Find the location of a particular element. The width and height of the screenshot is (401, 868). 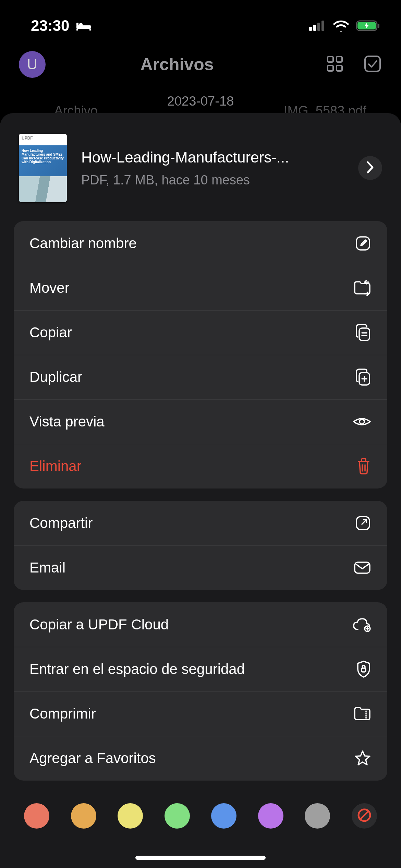

file-name: How-Leading-Manufacturers-... is located at coordinates (212, 157).